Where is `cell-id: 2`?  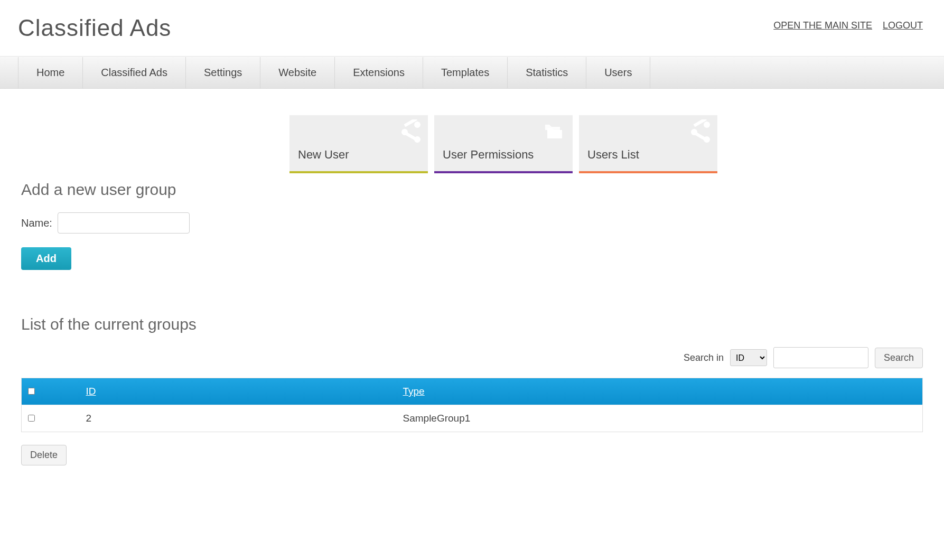 cell-id: 2 is located at coordinates (238, 418).